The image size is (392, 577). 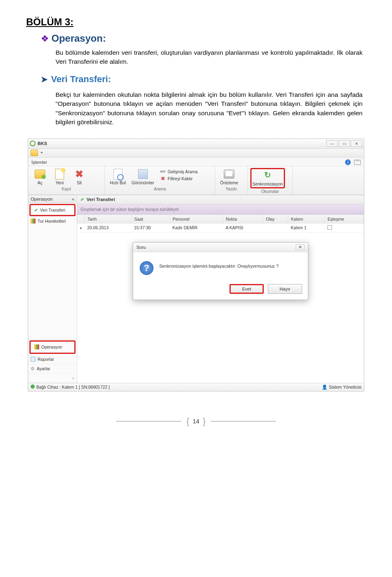 What do you see at coordinates (52, 221) in the screenshot?
I see `sidebar-item-tur-hareketleri: Tur Hareketleri` at bounding box center [52, 221].